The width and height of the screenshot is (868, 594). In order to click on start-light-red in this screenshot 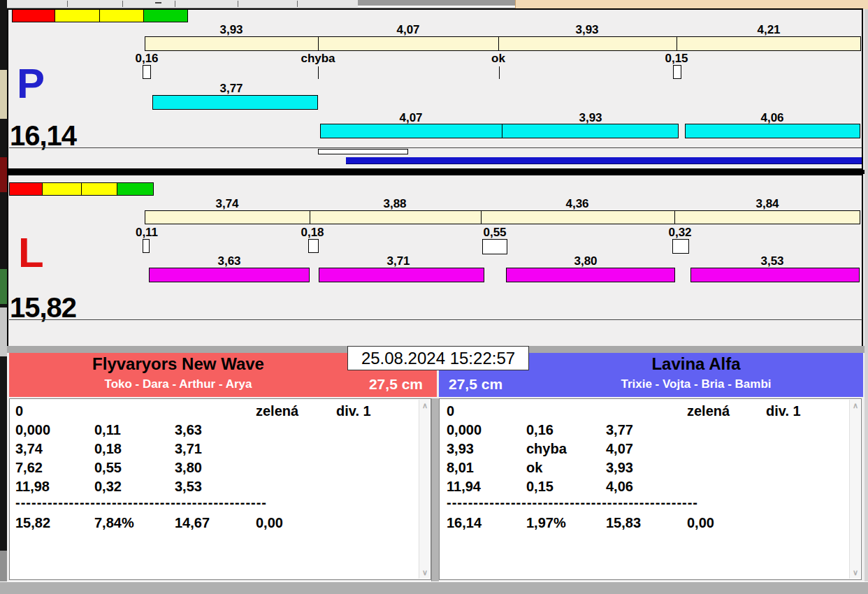, I will do `click(26, 189)`.